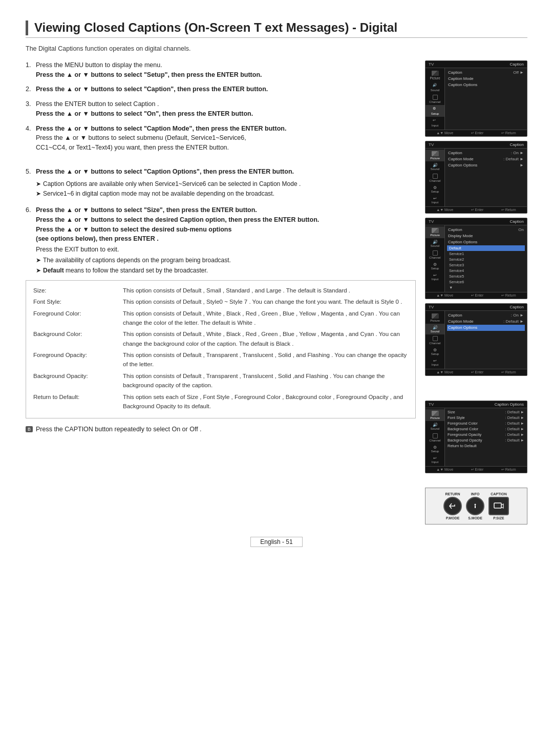 The height and width of the screenshot is (756, 553). I want to click on tv-row-fontstyle-5: Font Style : Default ►, so click(486, 418).